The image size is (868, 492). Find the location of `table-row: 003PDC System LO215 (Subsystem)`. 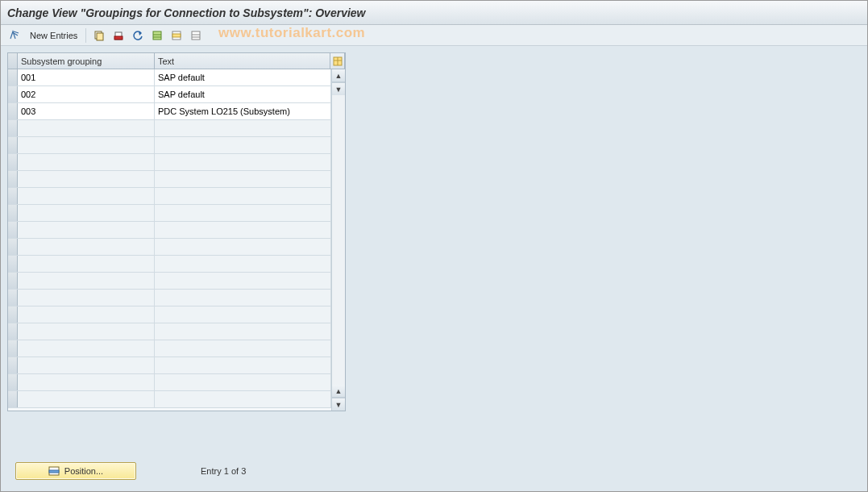

table-row: 003PDC System LO215 (Subsystem) is located at coordinates (169, 111).